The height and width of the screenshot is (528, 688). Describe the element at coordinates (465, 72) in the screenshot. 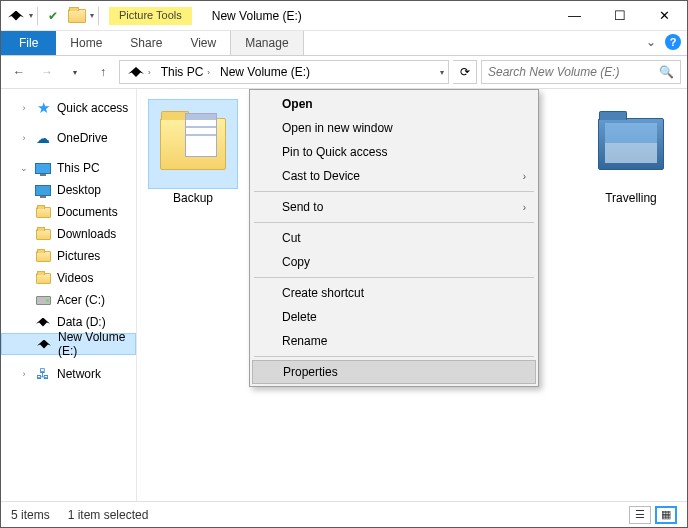

I see `refresh-button: ⟳` at that location.